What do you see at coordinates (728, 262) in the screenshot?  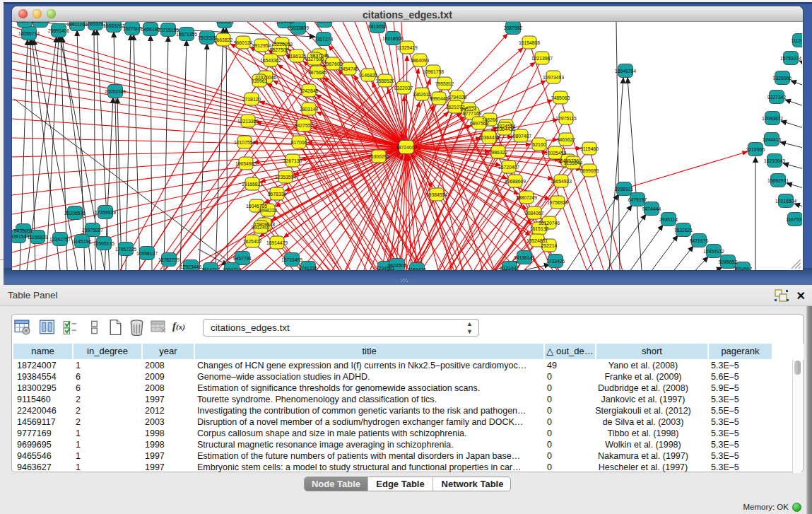 I see `svg-text: 9245652` at bounding box center [728, 262].